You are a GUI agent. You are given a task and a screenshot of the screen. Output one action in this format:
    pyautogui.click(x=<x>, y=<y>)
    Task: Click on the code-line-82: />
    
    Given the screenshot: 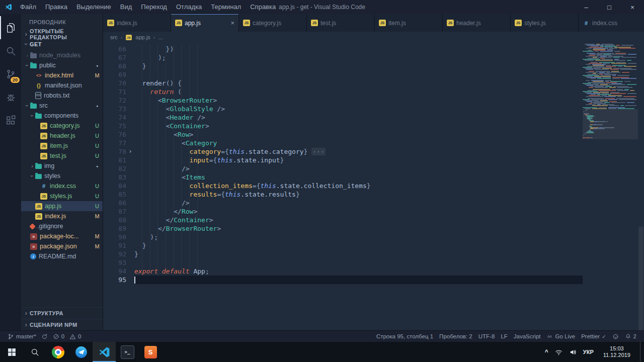 What is the action you would take?
    pyautogui.click(x=358, y=169)
    